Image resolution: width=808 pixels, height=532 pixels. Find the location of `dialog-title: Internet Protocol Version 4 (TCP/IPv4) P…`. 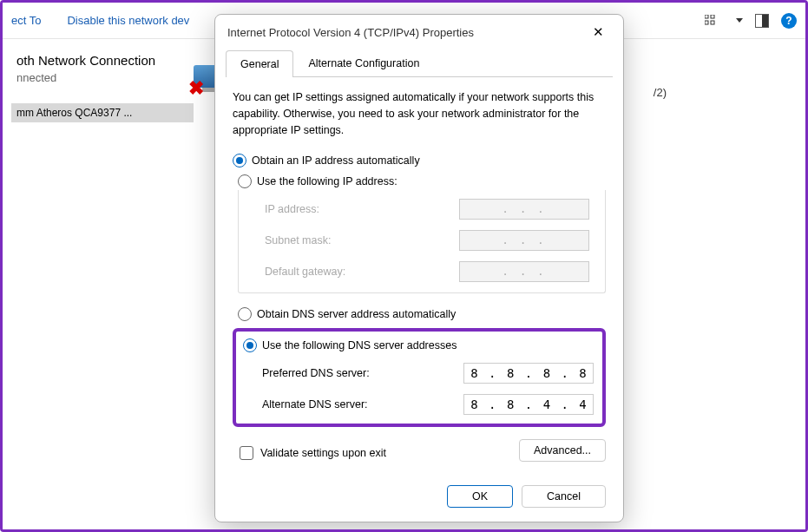

dialog-title: Internet Protocol Version 4 (TCP/IPv4) P… is located at coordinates (351, 33).